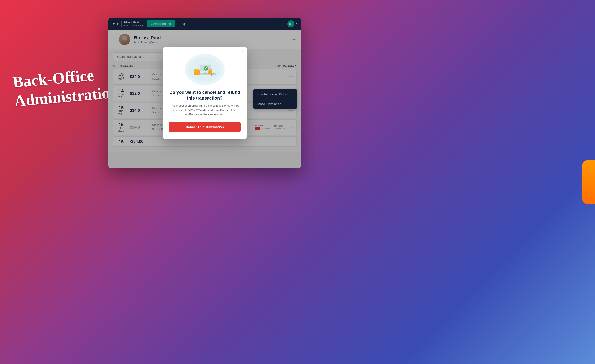 This screenshot has width=595, height=364. Describe the element at coordinates (205, 93) in the screenshot. I see `cancel-refund-modal: ×` at that location.